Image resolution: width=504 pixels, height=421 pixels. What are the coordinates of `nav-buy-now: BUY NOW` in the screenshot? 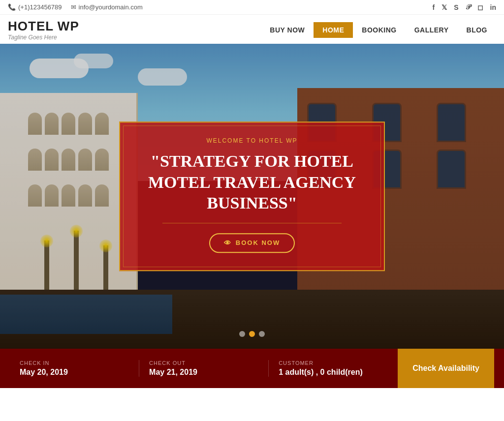 It's located at (287, 30).